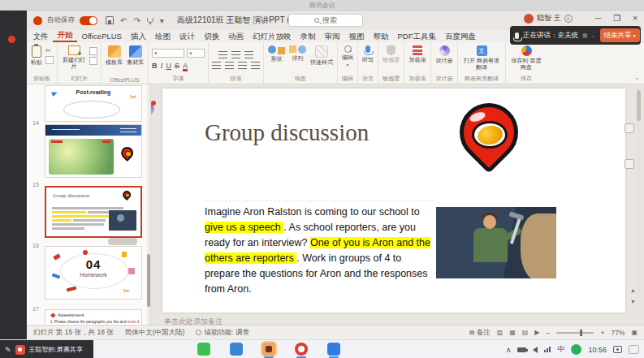 This screenshot has width=644, height=358. What do you see at coordinates (526, 58) in the screenshot?
I see `baidu-save-button: 保存到 百度网盘` at bounding box center [526, 58].